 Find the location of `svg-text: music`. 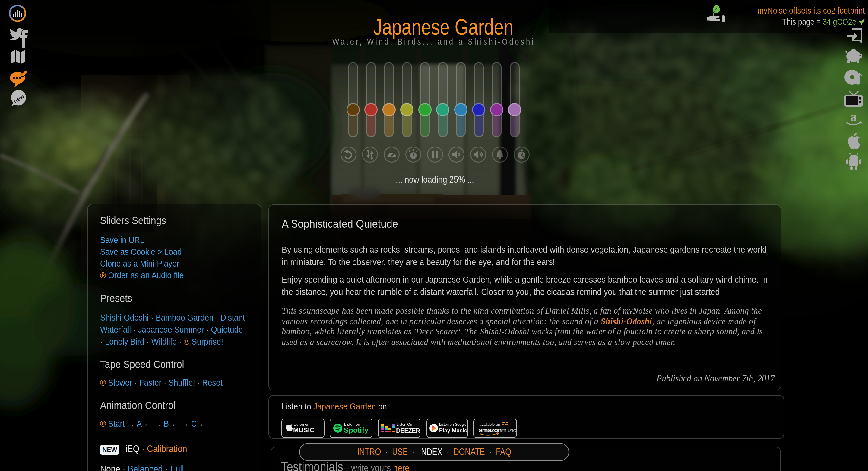

svg-text: music is located at coordinates (509, 430).